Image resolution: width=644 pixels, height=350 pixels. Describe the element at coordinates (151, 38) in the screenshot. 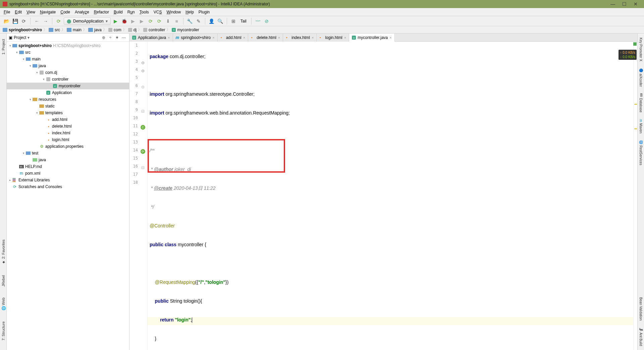

I see `tab-application: cApplication.java×` at that location.